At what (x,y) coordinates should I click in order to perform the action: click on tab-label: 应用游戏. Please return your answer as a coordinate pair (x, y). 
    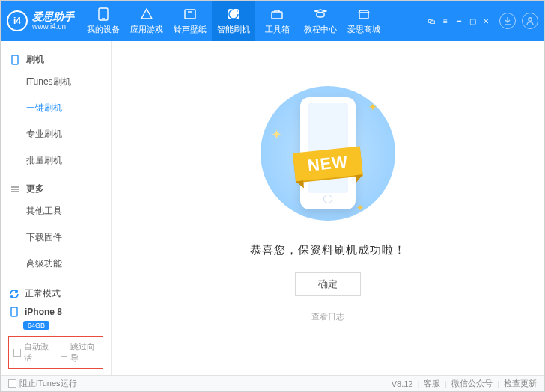
    Looking at the image, I should click on (147, 30).